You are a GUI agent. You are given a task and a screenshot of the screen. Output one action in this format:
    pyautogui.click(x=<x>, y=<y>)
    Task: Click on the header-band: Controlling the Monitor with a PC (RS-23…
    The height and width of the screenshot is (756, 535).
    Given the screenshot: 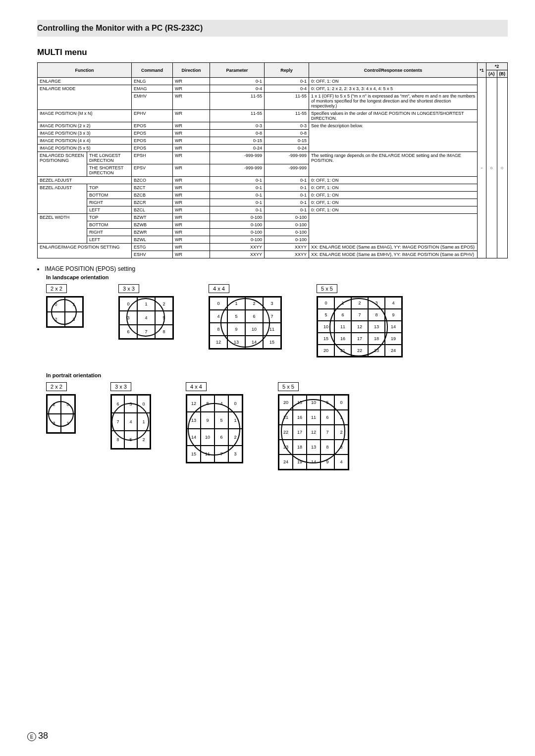 What is the action you would take?
    pyautogui.click(x=272, y=28)
    